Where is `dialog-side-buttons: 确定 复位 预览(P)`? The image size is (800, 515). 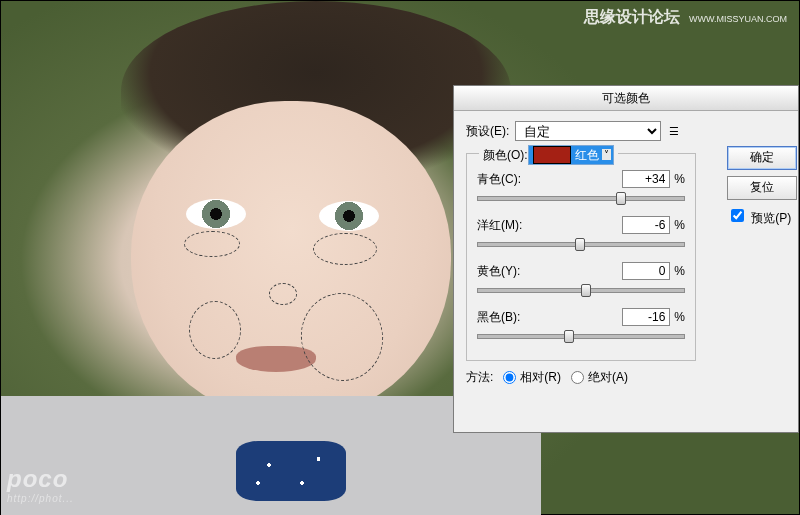 dialog-side-buttons: 确定 复位 预览(P) is located at coordinates (759, 186).